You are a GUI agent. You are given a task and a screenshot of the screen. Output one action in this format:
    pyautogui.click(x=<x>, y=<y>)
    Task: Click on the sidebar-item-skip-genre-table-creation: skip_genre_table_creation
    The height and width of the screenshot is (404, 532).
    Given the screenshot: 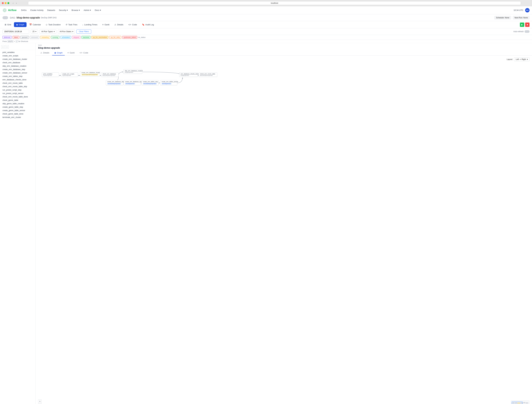 What is the action you would take?
    pyautogui.click(x=18, y=104)
    